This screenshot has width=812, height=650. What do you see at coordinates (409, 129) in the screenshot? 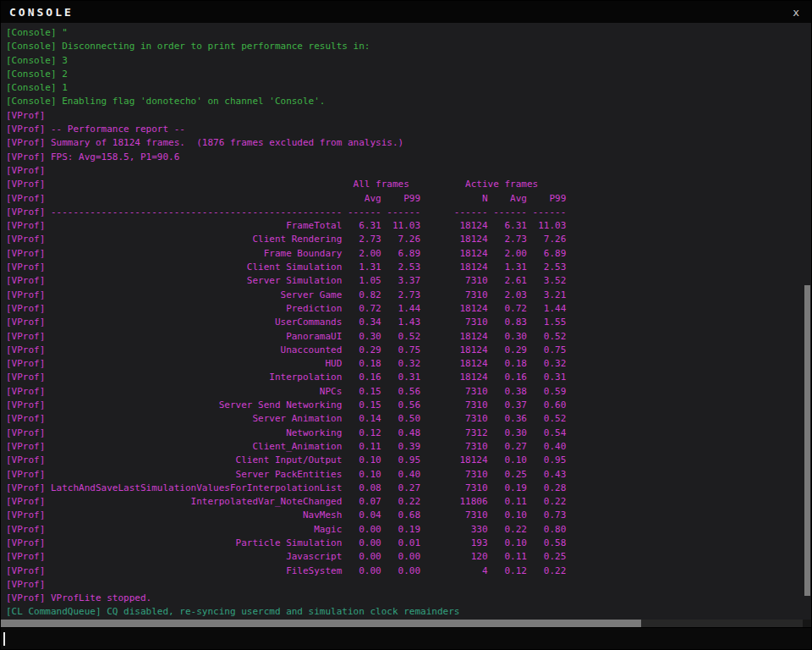
I see `console-line: [VProf] -- Performance report --` at bounding box center [409, 129].